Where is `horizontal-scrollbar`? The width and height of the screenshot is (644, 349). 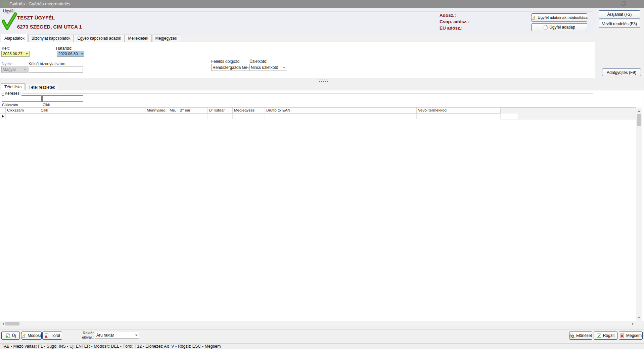
horizontal-scrollbar is located at coordinates (318, 323).